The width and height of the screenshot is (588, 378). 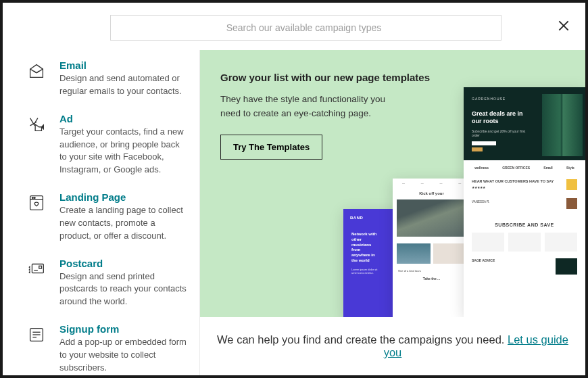 What do you see at coordinates (107, 283) in the screenshot?
I see `campaign-type-postcard: Postcard Design and send printed postcar…` at bounding box center [107, 283].